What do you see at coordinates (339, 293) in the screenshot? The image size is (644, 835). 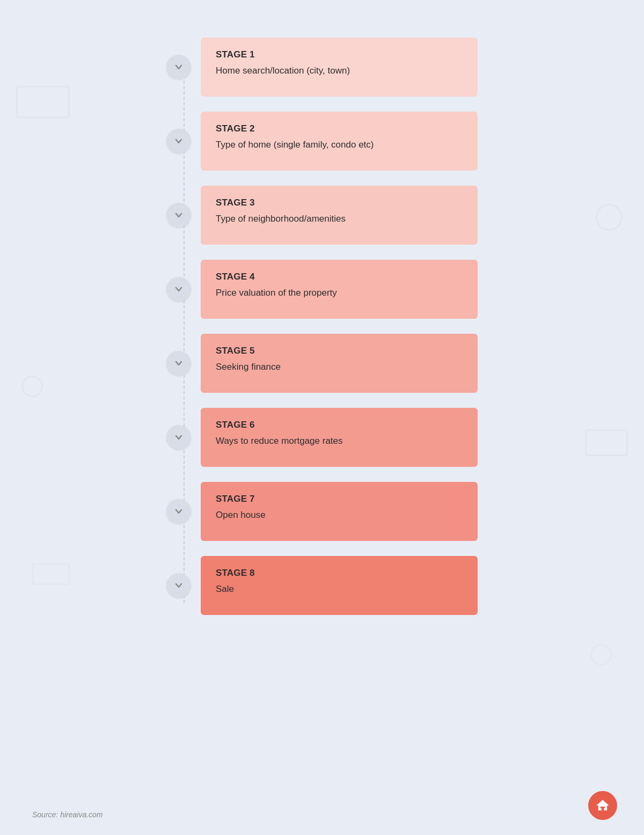 I see `stage-description-4: Price valuation of the property` at bounding box center [339, 293].